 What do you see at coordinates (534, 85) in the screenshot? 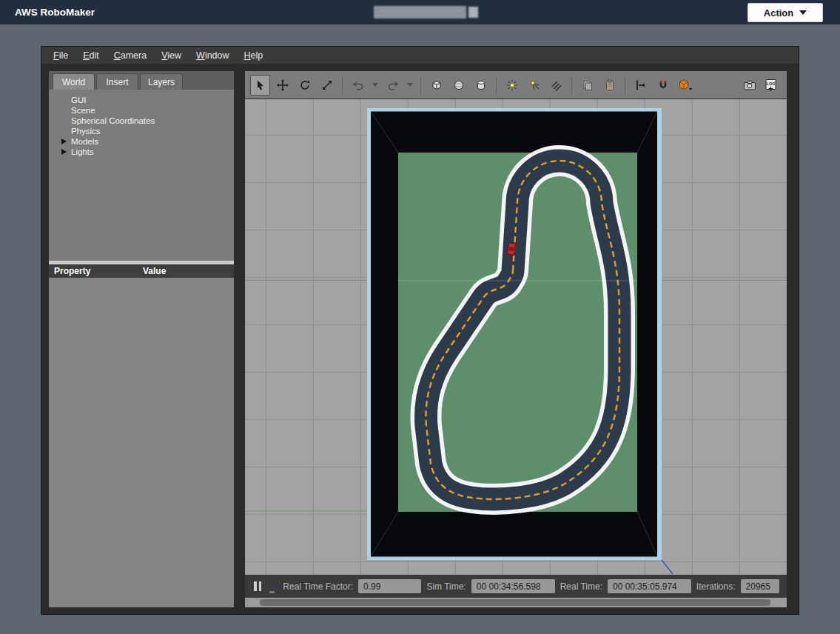
I see `spot-light-icon` at bounding box center [534, 85].